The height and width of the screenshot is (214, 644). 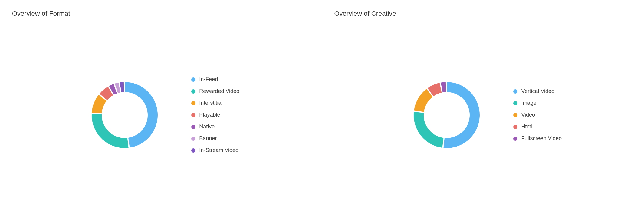 I want to click on legend-label: Html, so click(x=527, y=127).